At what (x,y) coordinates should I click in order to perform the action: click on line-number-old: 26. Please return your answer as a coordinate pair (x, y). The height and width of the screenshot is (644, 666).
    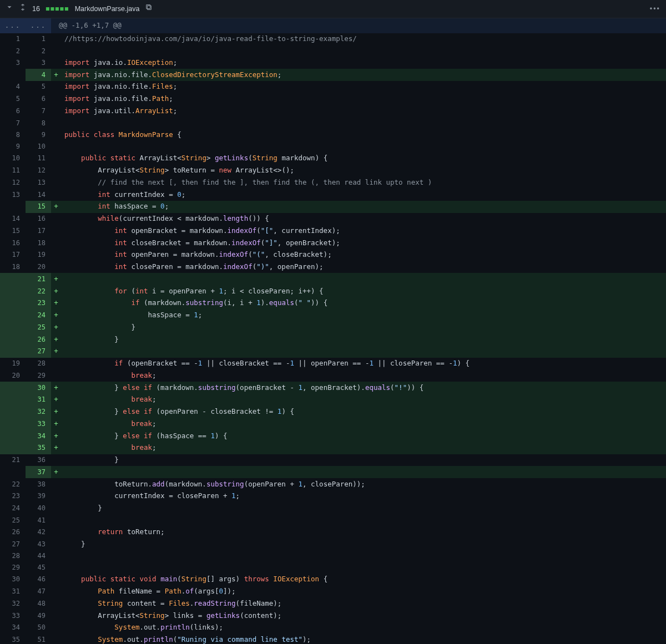
    Looking at the image, I should click on (13, 532).